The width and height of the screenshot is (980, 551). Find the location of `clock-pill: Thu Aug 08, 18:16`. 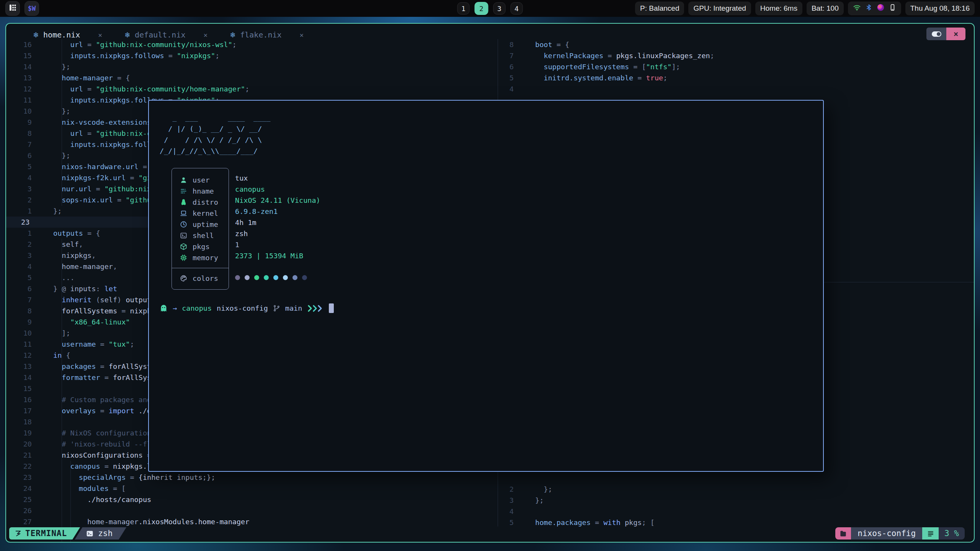

clock-pill: Thu Aug 08, 18:16 is located at coordinates (940, 8).